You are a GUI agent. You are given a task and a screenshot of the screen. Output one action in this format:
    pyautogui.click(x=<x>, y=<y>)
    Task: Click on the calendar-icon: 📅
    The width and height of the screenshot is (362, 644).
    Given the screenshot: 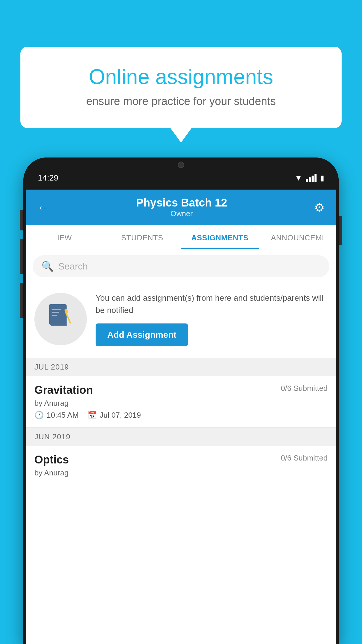 What is the action you would take?
    pyautogui.click(x=92, y=415)
    